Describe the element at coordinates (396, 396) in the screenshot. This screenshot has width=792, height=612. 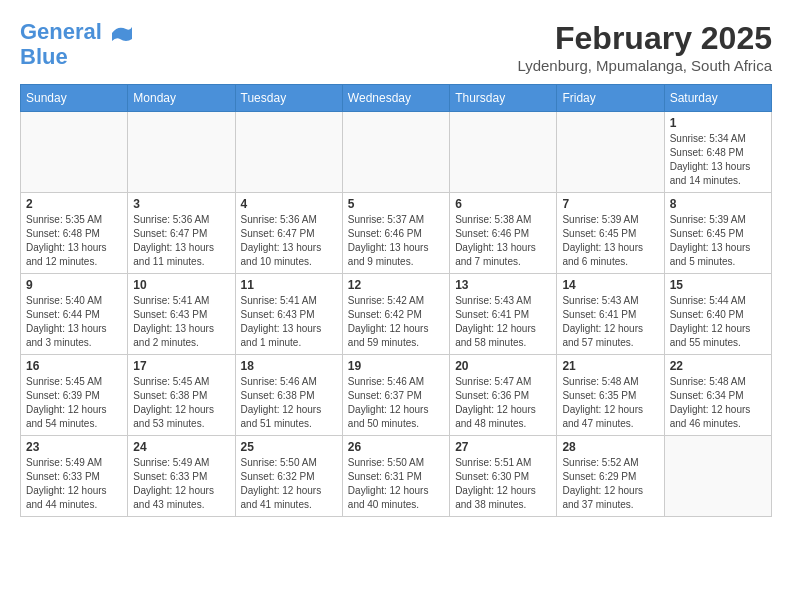
I see `calendar-cell: 19Sunrise: 5:46 AM Sunset: 6:37 PM Dayli…` at that location.